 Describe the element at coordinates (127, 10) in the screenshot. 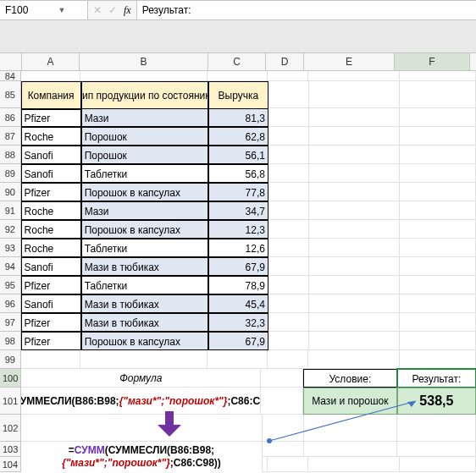

I see `fx-icon: fx` at that location.